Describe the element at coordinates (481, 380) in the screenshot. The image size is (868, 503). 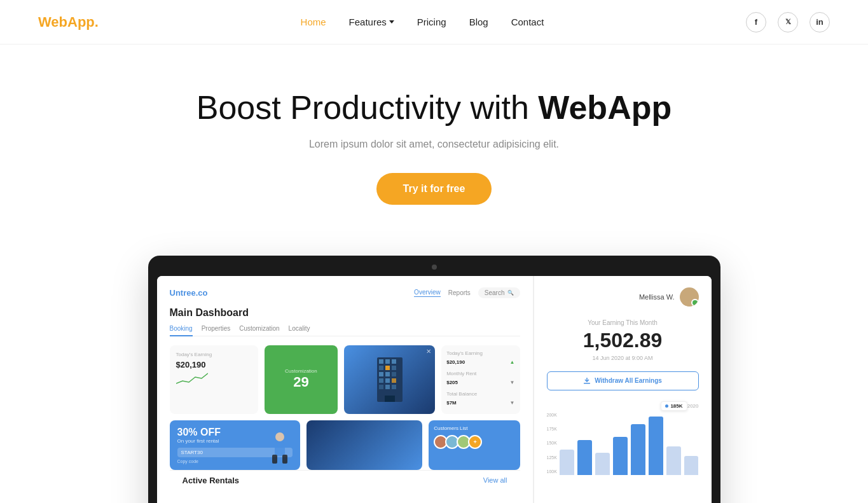
I see `stats-card: Today's Earning $20,190 ▲ Monthly Rent $…` at that location.